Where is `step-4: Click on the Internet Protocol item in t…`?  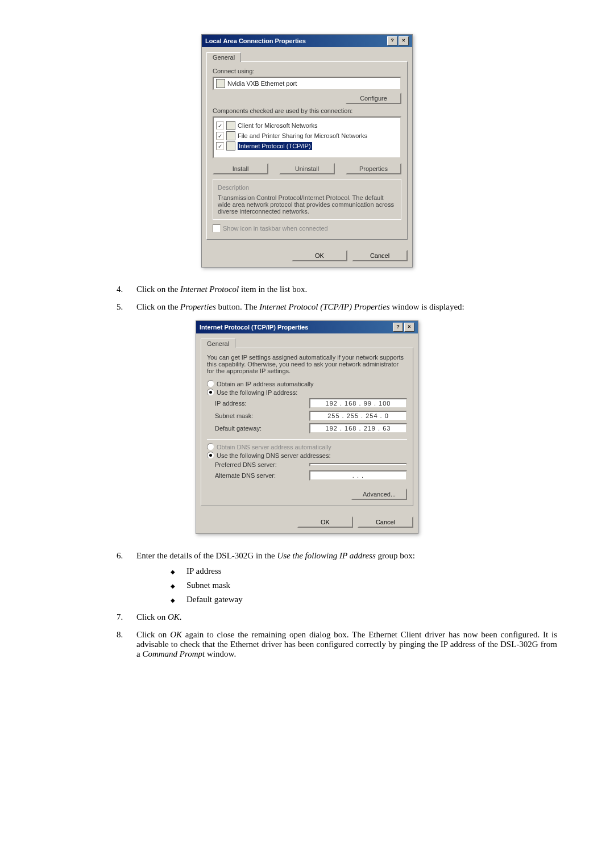
step-4: Click on the Internet Protocol item in t… is located at coordinates (341, 290).